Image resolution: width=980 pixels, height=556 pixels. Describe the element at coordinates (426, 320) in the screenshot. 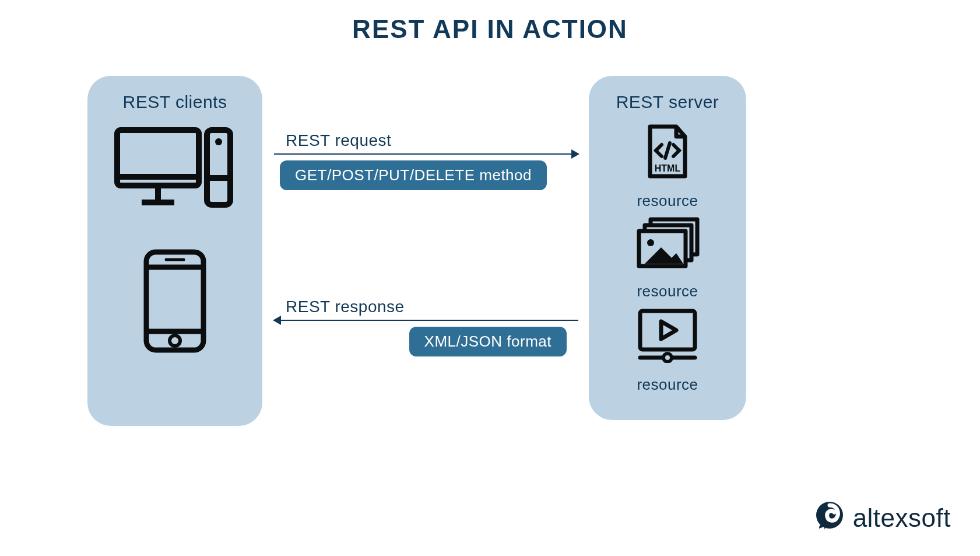

I see `arrow-left-icon` at that location.